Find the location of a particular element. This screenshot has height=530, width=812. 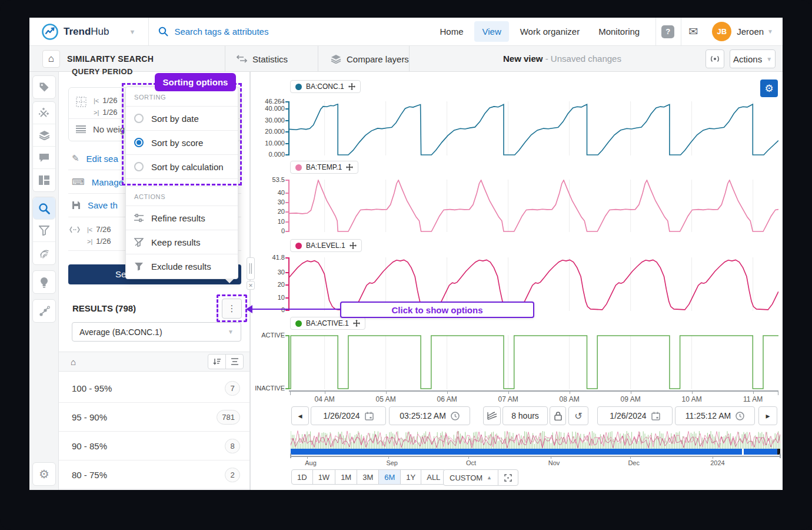

app-logo: TrendHub ▼ is located at coordinates (82, 32).